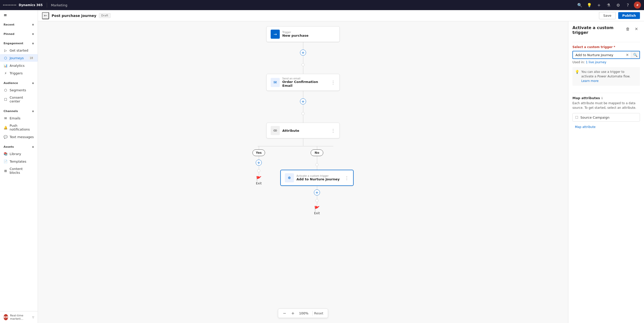 Image resolution: width=644 pixels, height=323 pixels. What do you see at coordinates (637, 5) in the screenshot?
I see `user-avatar: #` at bounding box center [637, 5].